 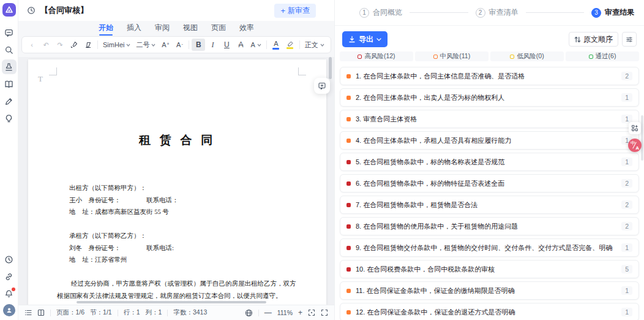 I want to click on document-title: 【合同审核】, so click(x=64, y=10).